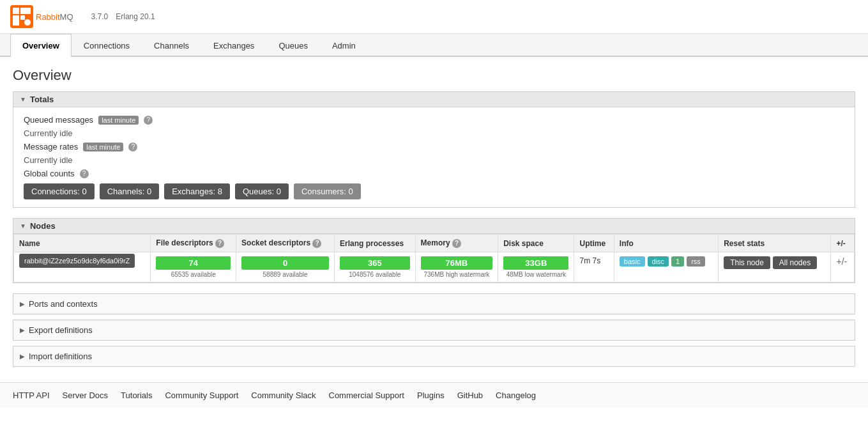 This screenshot has height=434, width=868. Describe the element at coordinates (148, 120) in the screenshot. I see `queued-messages-help-icon: ?` at that location.